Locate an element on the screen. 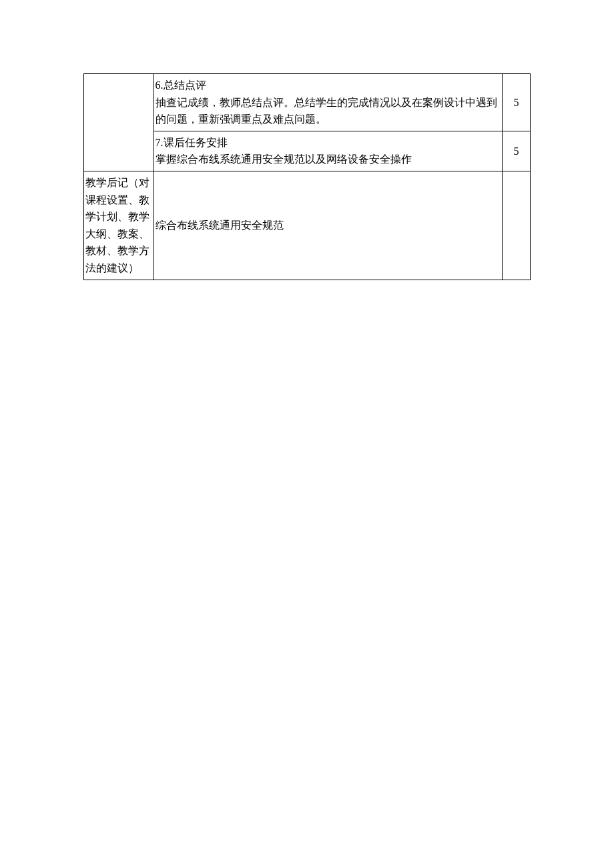 This screenshot has height=868, width=614. table-cell-content: 6.总结点评抽查记成绩，教师总结点评。总结学生的完成情况以及在案例设计中遇到的问… is located at coordinates (328, 103).